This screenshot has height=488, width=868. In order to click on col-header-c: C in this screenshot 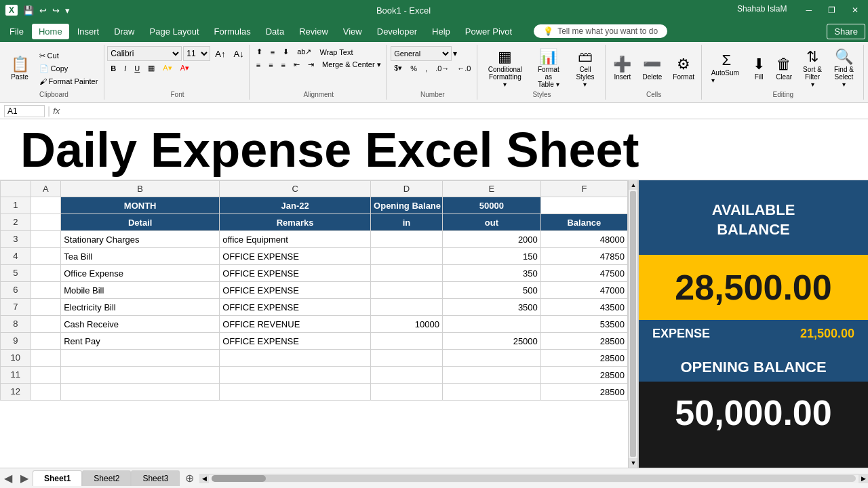, I will do `click(296, 189)`.